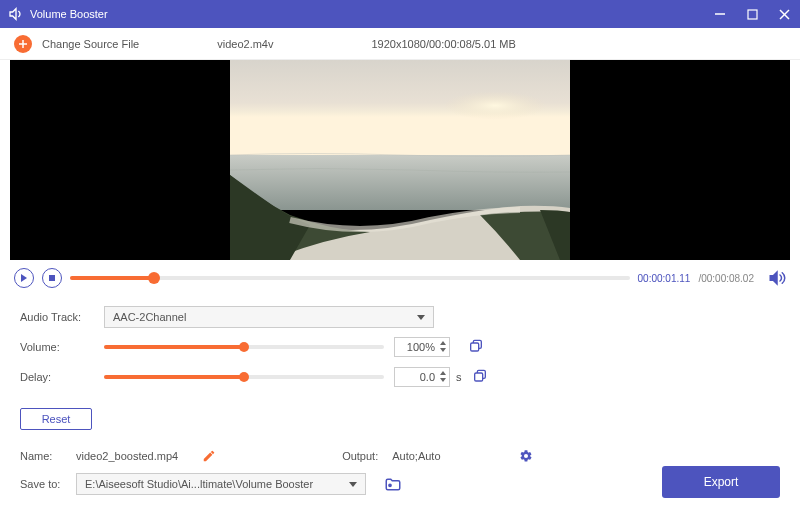  What do you see at coordinates (421, 347) in the screenshot?
I see `volume-value: 100%` at bounding box center [421, 347].